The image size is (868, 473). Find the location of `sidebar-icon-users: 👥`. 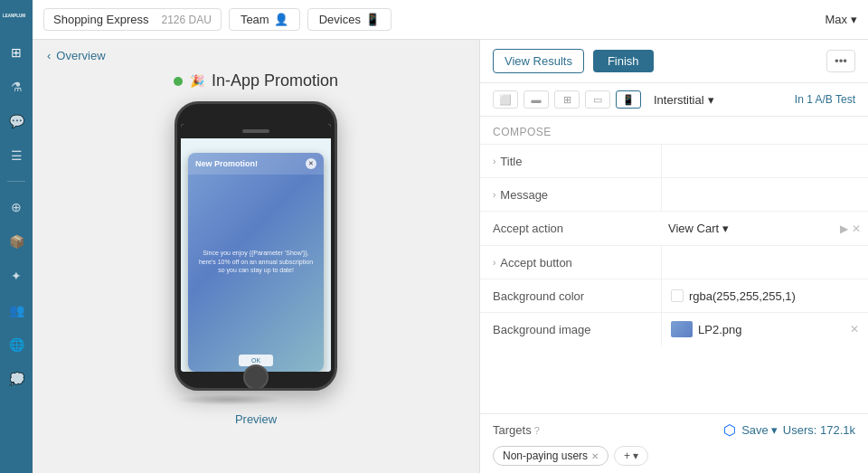

sidebar-icon-users: 👥 is located at coordinates (16, 310).